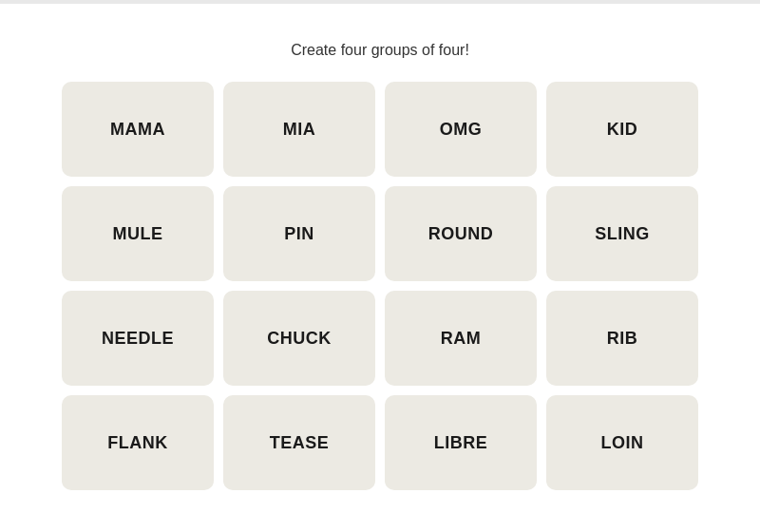  I want to click on word-tile: MULE, so click(138, 234).